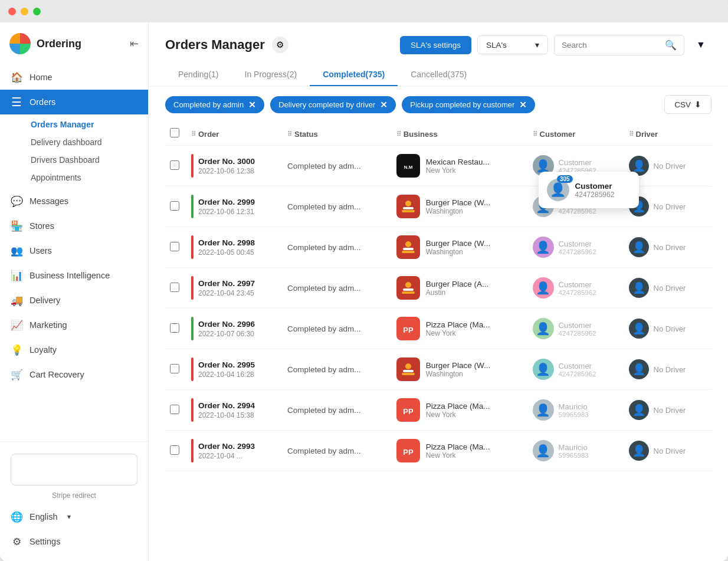  I want to click on sidebar-item-stores: 🏪 Stores, so click(74, 226).